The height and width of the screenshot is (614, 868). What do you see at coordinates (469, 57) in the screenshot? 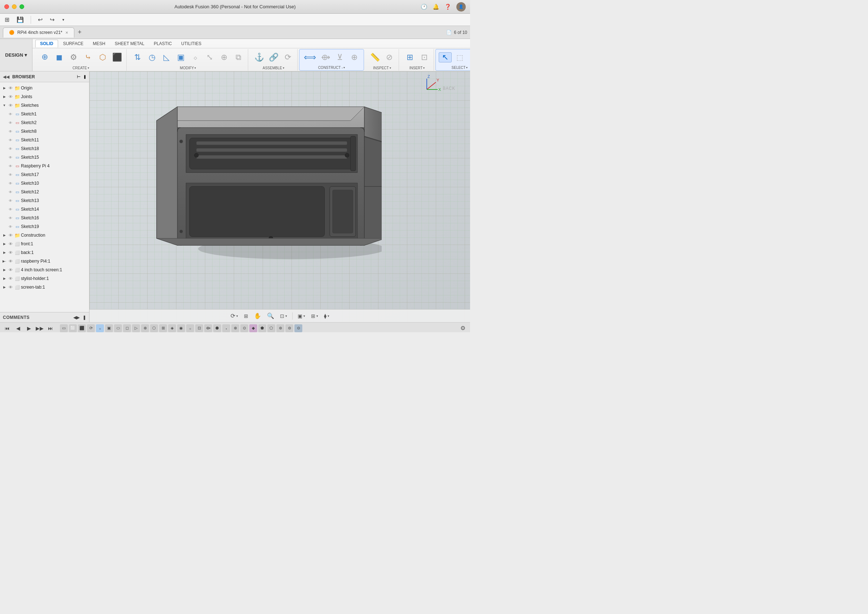
I see `window-select-button: ⧈` at bounding box center [469, 57].